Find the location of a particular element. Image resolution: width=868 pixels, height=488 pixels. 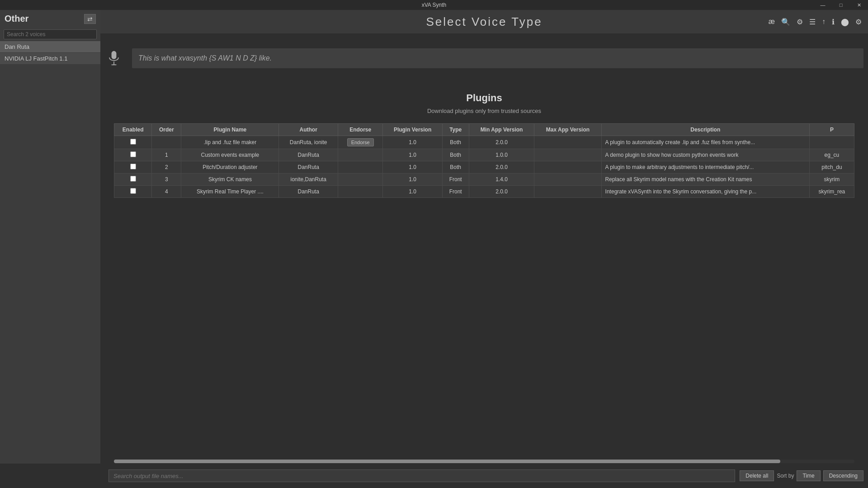

info-icon: ℹ is located at coordinates (833, 22).